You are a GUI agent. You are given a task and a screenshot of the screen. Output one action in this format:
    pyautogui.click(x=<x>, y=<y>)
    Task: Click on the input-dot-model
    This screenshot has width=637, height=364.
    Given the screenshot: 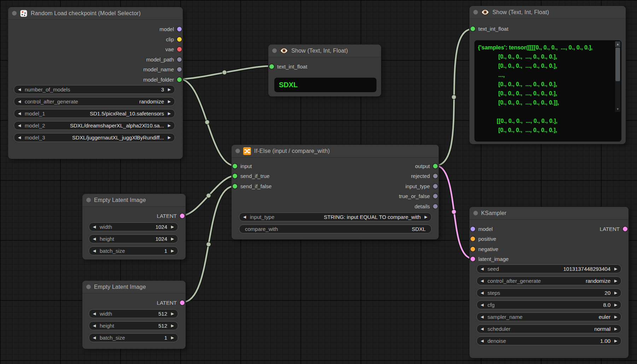 What is the action you would take?
    pyautogui.click(x=473, y=229)
    